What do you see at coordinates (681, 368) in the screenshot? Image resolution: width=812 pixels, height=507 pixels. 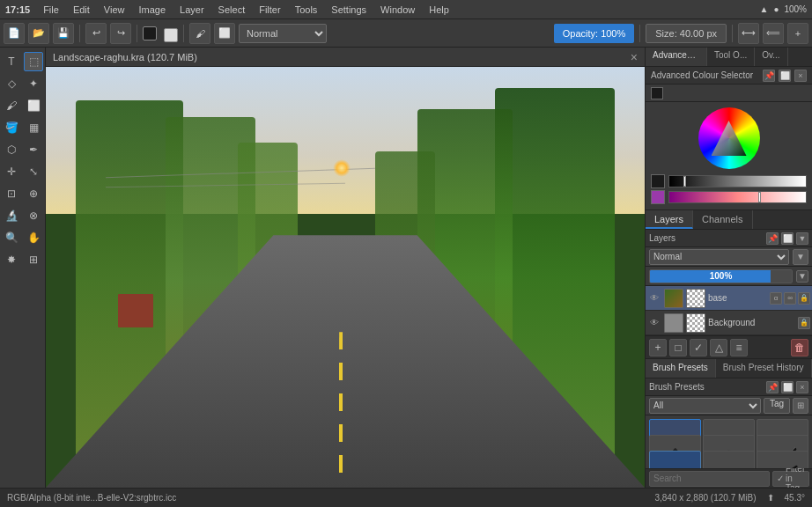 I see `tab-brush-presets: Brush Presets` at bounding box center [681, 368].